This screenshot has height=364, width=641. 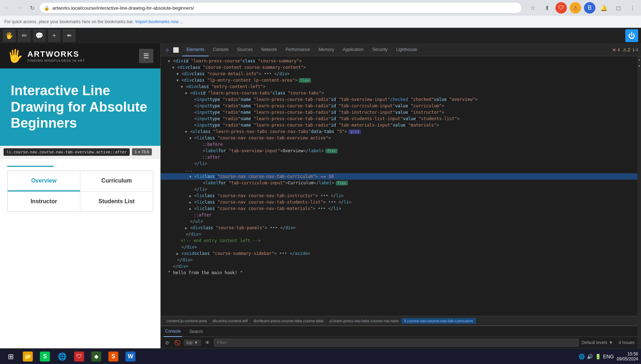 I want to click on dom-line: <div class="course-content course-summar…, so click(x=399, y=67).